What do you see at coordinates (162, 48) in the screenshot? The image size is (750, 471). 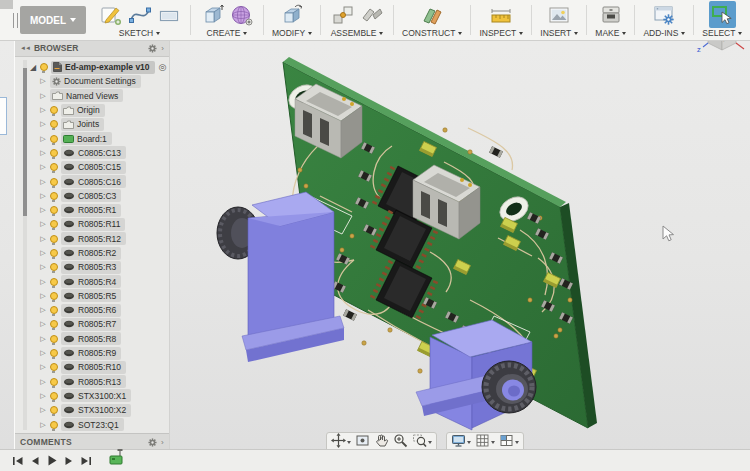 I see `panel-chevron-icon: ›` at bounding box center [162, 48].